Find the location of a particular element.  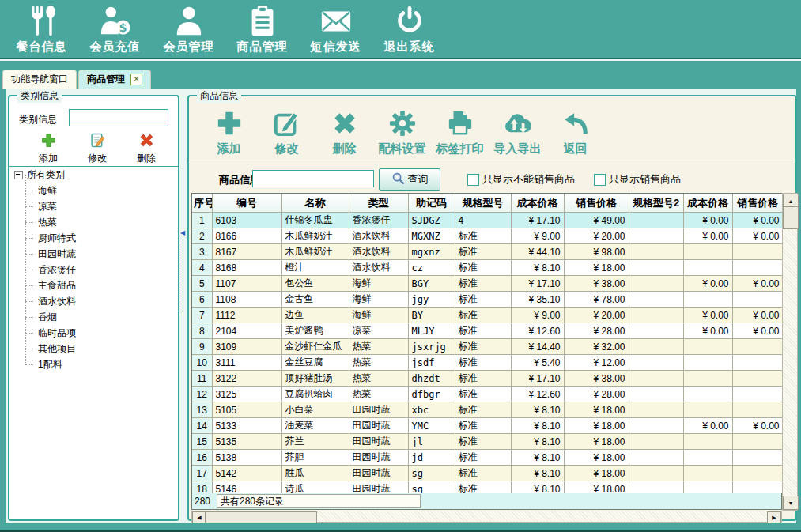

table-row: 123125豆腐扒蛤肉热菜dfbgr标准¥ 12.60¥ 28.00 is located at coordinates (487, 394).